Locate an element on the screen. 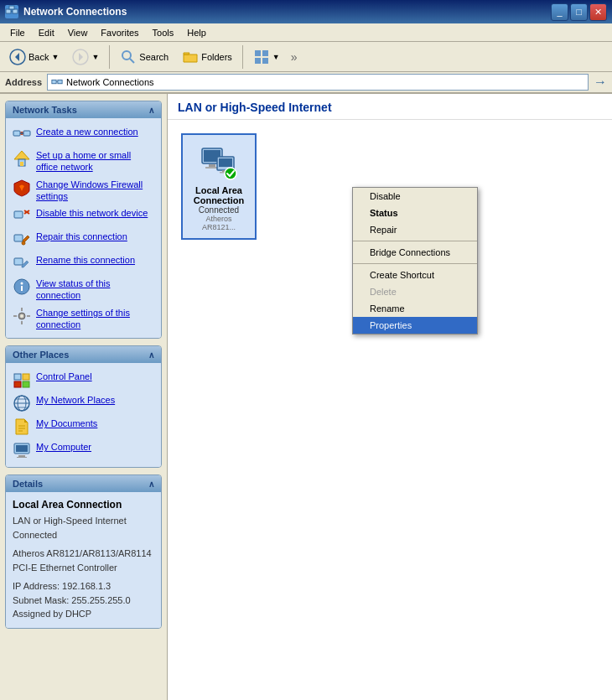 The image size is (612, 700). connection-item: Local Area Connection Connected Atheros … is located at coordinates (219, 186).